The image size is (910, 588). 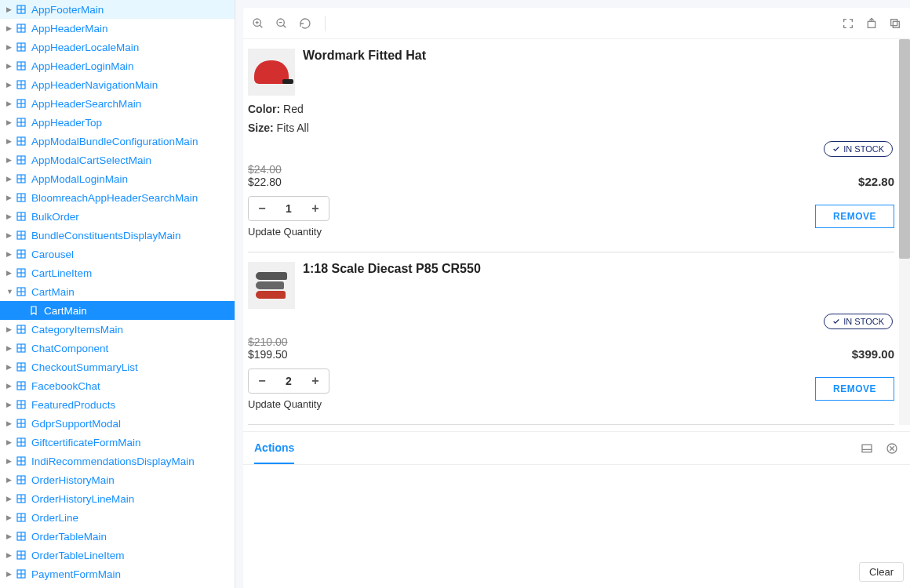 What do you see at coordinates (118, 122) in the screenshot?
I see `tree-item-appheadertop: AppHeaderTop` at bounding box center [118, 122].